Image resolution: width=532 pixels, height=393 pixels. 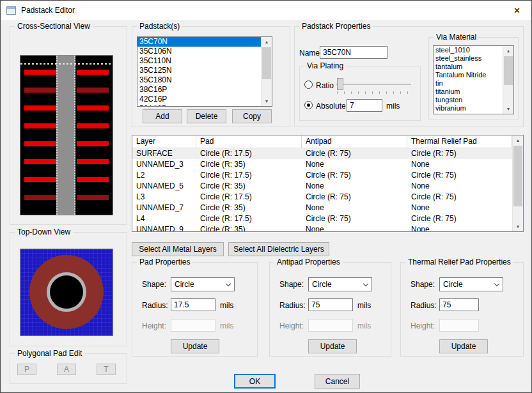 What do you see at coordinates (393, 106) in the screenshot?
I see `absolute-units-label: mils` at bounding box center [393, 106].